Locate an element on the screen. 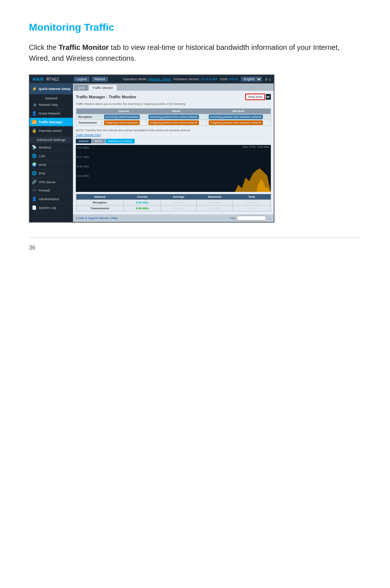 The image size is (390, 588). sidebar-item-parental-control: 🔒 Parental control is located at coordinates (51, 131).